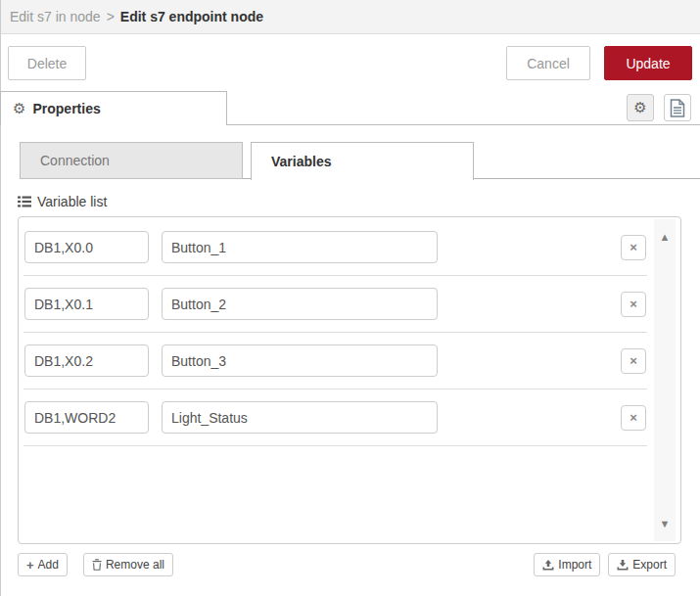 This screenshot has height=596, width=700. What do you see at coordinates (360, 160) in the screenshot?
I see `variable-tab-bar: Connection Variables` at bounding box center [360, 160].